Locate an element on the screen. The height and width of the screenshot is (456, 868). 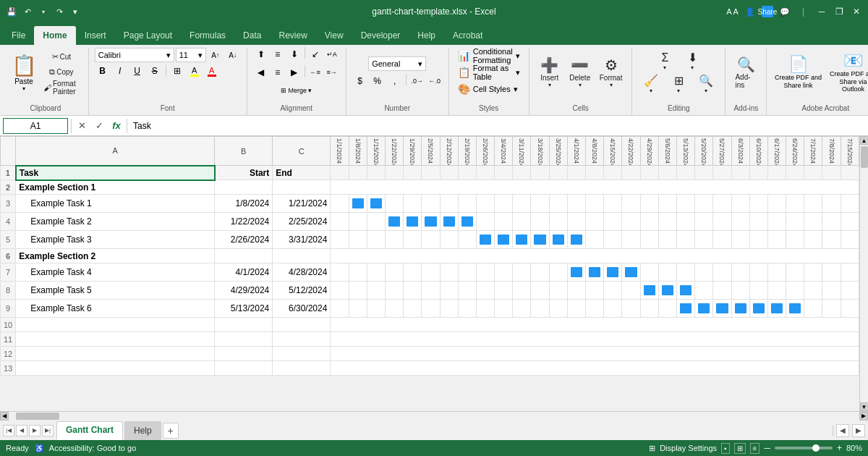
cell-C7: 4/28/2024 is located at coordinates (302, 272).